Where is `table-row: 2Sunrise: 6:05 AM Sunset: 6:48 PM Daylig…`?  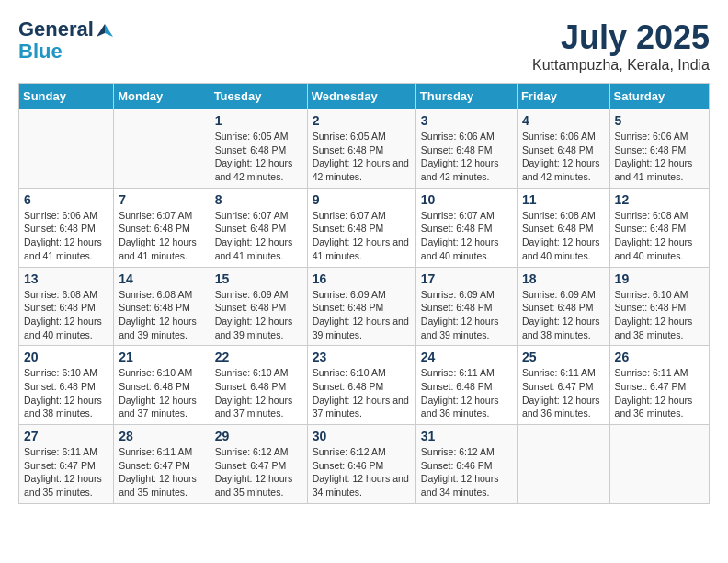 table-row: 2Sunrise: 6:05 AM Sunset: 6:48 PM Daylig… is located at coordinates (361, 149).